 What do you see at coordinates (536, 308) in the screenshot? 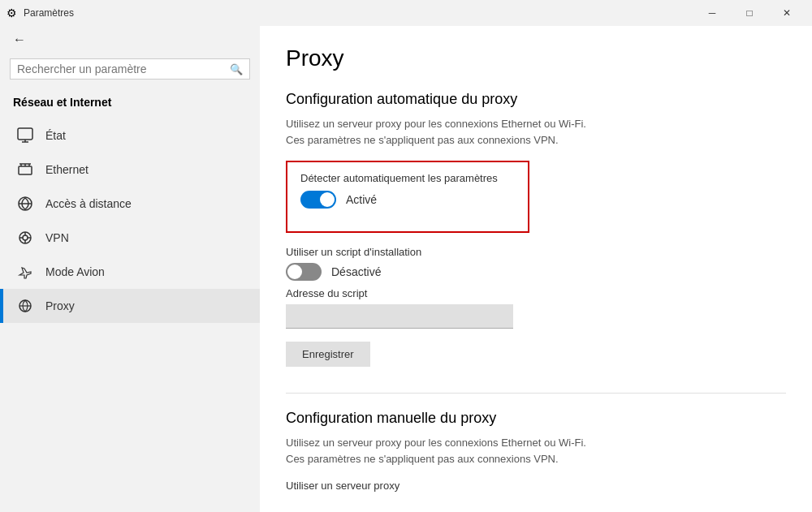
I see `script-address-group: Adresse du script` at bounding box center [536, 308].